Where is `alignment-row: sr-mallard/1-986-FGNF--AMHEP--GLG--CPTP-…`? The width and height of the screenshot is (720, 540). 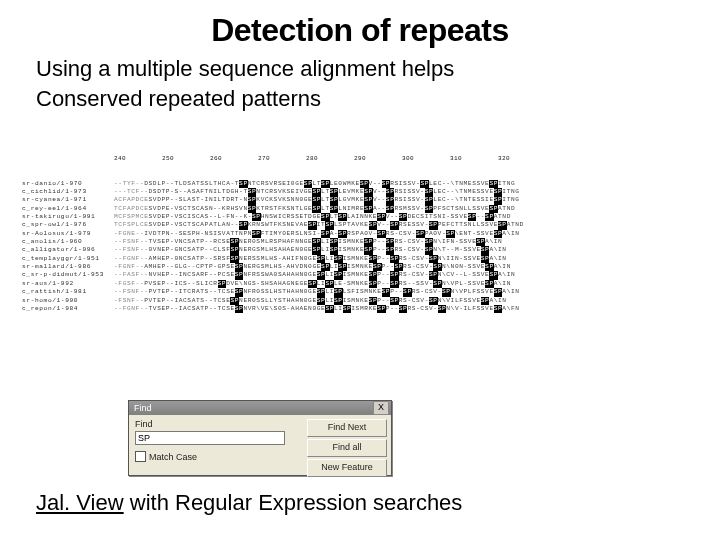
alignment-row: sr-mallard/1-986-FGNF--AMHEP--GLG--CPTP-… is located at coordinates (362, 267).